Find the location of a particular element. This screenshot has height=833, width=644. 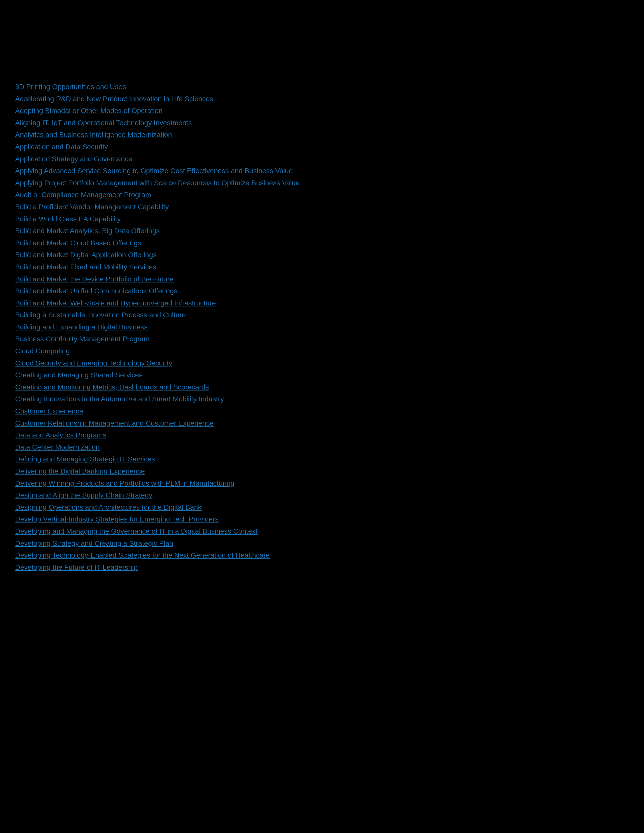

list-item: Audit or Compliance Management Program is located at coordinates (322, 195).